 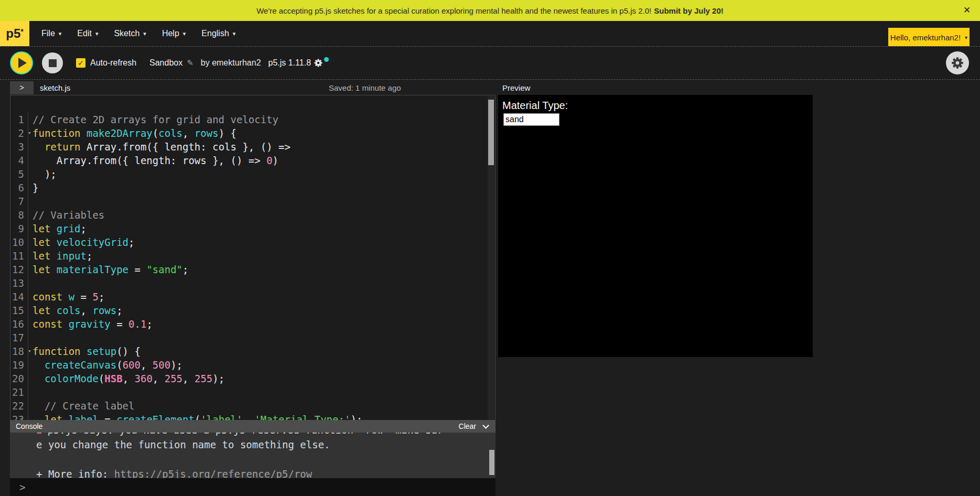 I want to click on editor-scrollbar-thumb, so click(x=491, y=132).